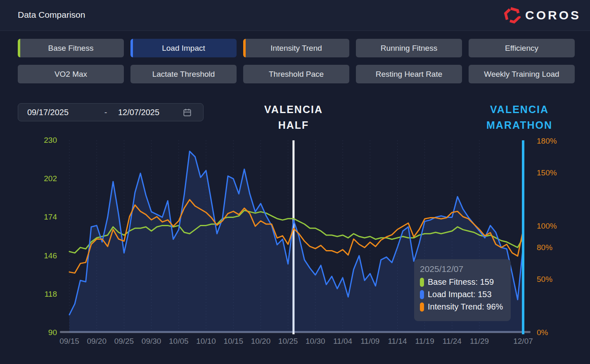  Describe the element at coordinates (462, 290) in the screenshot. I see `chart-tooltip: 2025/12/07 Base Fitness: 159Load Impact:…` at that location.